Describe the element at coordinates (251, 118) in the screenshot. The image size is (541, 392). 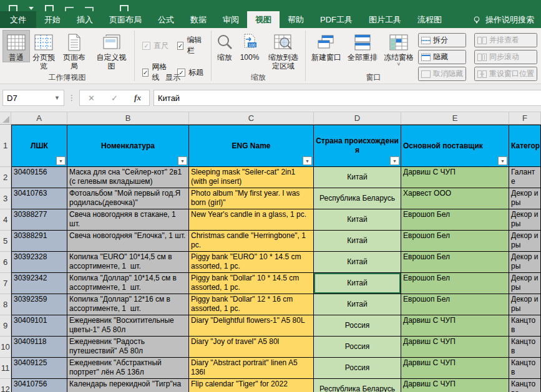
I see `column-header-c: C` at that location.